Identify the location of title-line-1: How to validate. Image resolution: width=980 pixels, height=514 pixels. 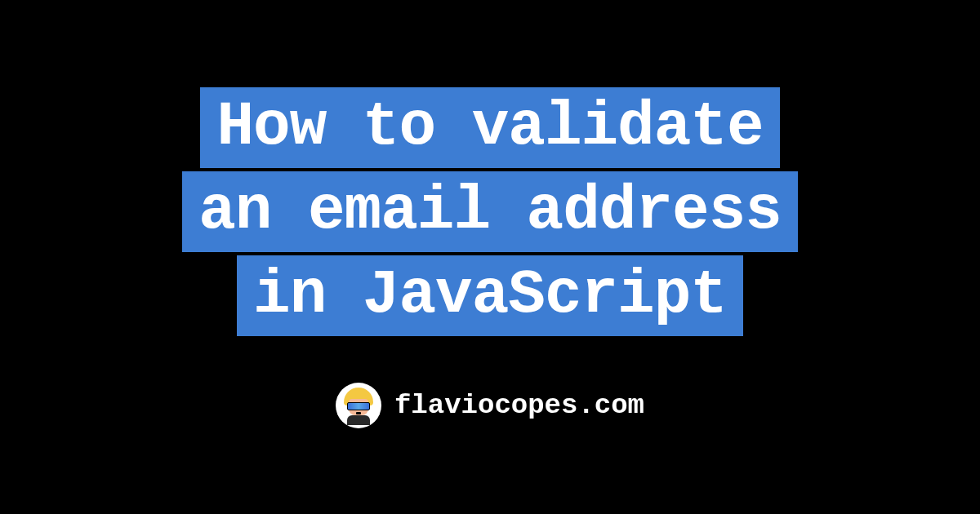
(490, 127).